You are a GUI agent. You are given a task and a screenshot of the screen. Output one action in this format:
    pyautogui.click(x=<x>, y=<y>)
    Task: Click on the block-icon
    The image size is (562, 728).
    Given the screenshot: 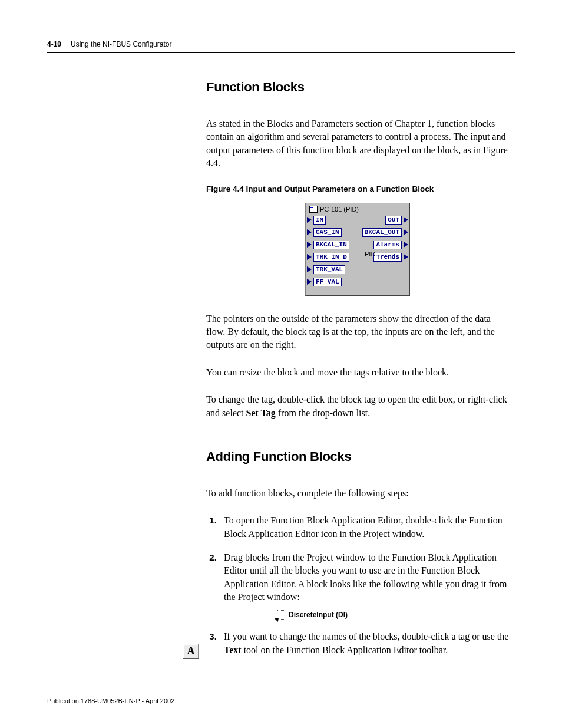 What is the action you would take?
    pyautogui.click(x=313, y=209)
    